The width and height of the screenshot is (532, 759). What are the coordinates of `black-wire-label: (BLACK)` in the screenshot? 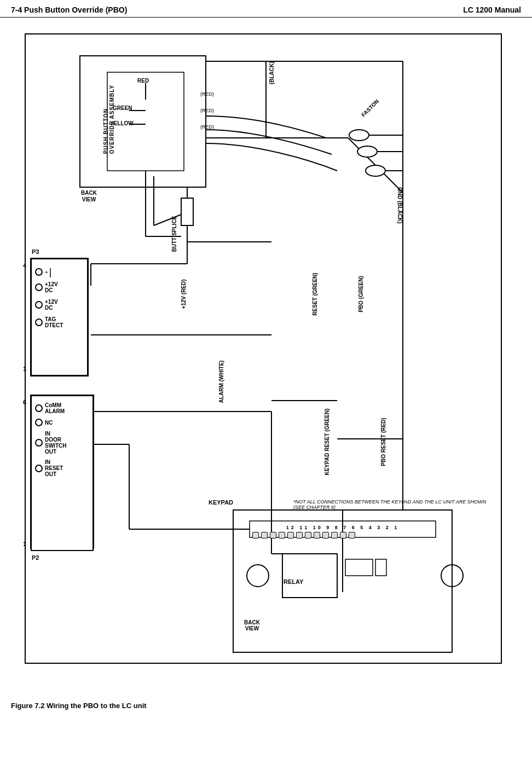 It's located at (271, 73).